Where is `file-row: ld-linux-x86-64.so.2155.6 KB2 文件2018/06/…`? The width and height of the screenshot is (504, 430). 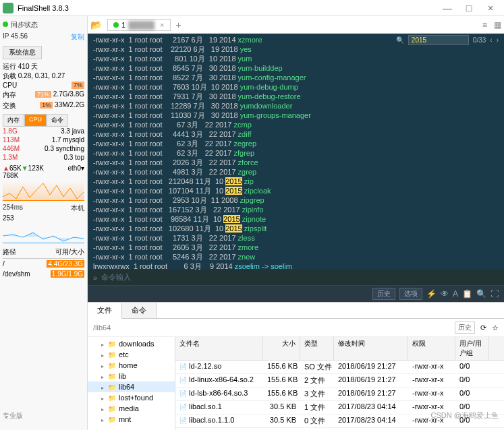
file-row: ld-linux-x86-64.so.2155.6 KB2 文件2018/06/… is located at coordinates (340, 381).